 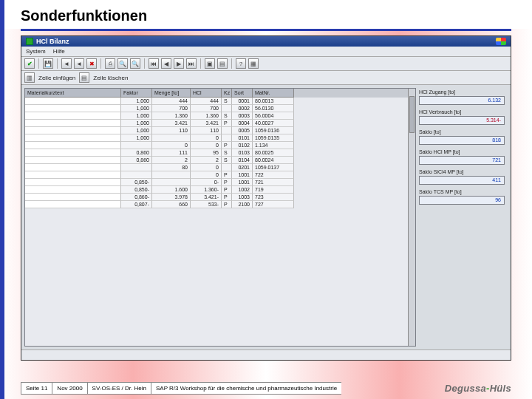 I want to click on table-row: 80002011059.0137, so click(x=216, y=168).